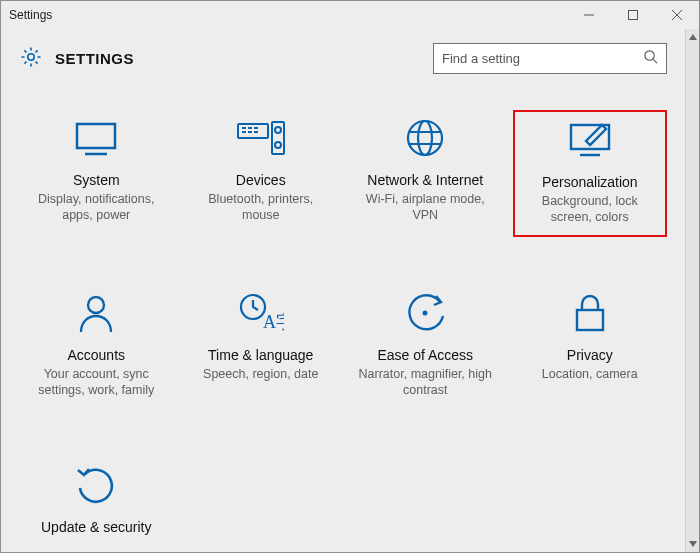 This screenshot has height=553, width=700. Describe the element at coordinates (96, 346) in the screenshot. I see `category-accounts: Accounts Your account, sync settings, wo…` at that location.